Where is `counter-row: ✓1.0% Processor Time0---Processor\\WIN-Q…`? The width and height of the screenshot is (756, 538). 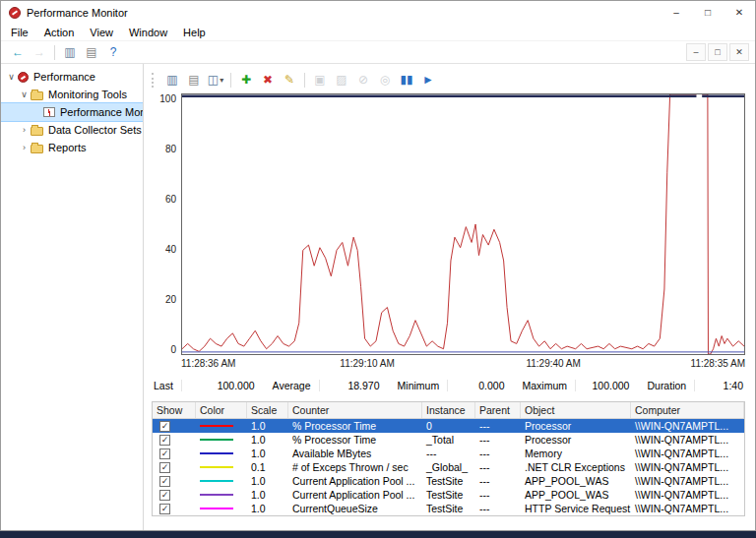 counter-row: ✓1.0% Processor Time0---Processor\\WIN-Q… is located at coordinates (449, 426).